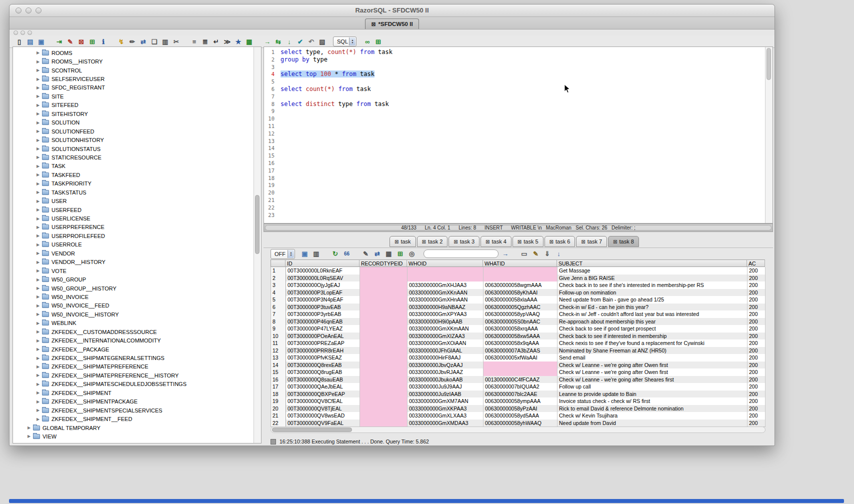 Image resolution: width=854 pixels, height=504 pixels. What do you see at coordinates (518, 423) in the screenshot?
I see `table-row: 2200T3000000QV9FaEAL0033000000GmXMDAA300…` at bounding box center [518, 423].